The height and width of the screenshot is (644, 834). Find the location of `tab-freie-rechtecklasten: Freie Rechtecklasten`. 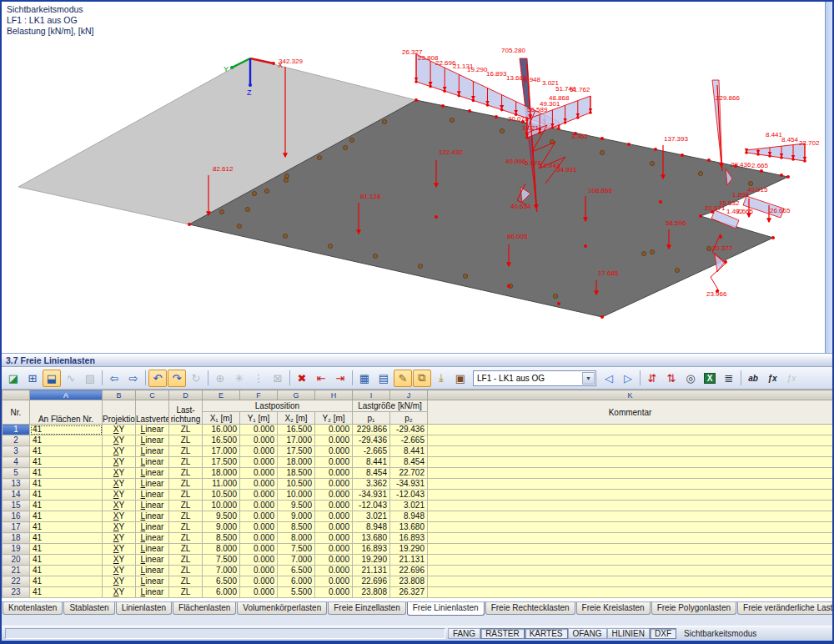

tab-freie-rechtecklasten: Freie Rechtecklasten is located at coordinates (530, 609).